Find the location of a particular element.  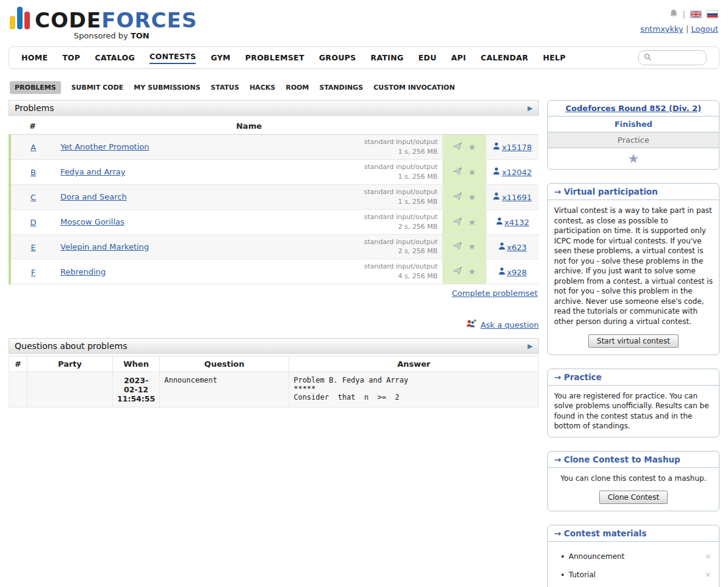

subnav-standings: STANDINGS is located at coordinates (341, 88).